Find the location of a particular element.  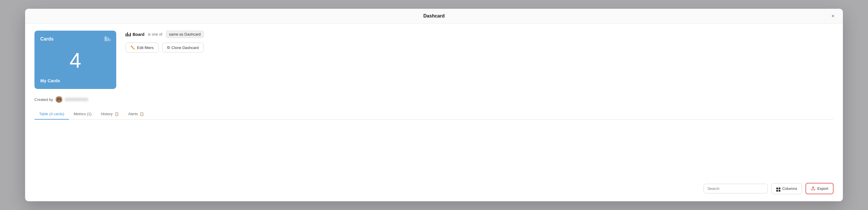

card-widget-title: Cards is located at coordinates (47, 39).